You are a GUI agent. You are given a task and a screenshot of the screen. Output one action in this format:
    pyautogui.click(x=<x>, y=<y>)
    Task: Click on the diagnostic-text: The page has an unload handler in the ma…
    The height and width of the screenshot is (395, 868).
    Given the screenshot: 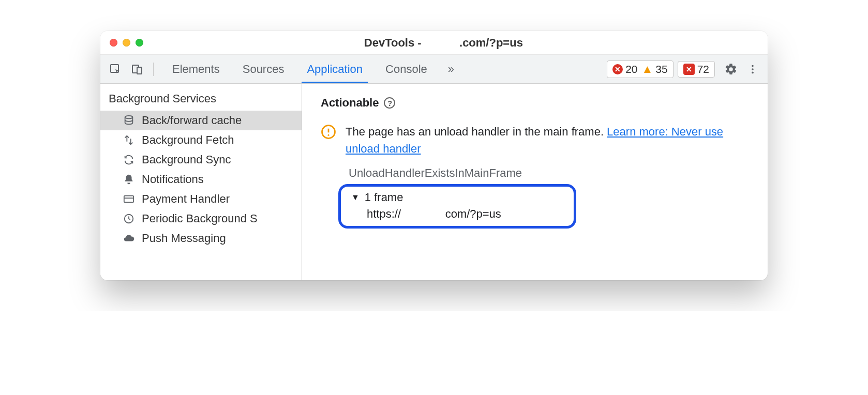 What is the action you would take?
    pyautogui.click(x=547, y=140)
    